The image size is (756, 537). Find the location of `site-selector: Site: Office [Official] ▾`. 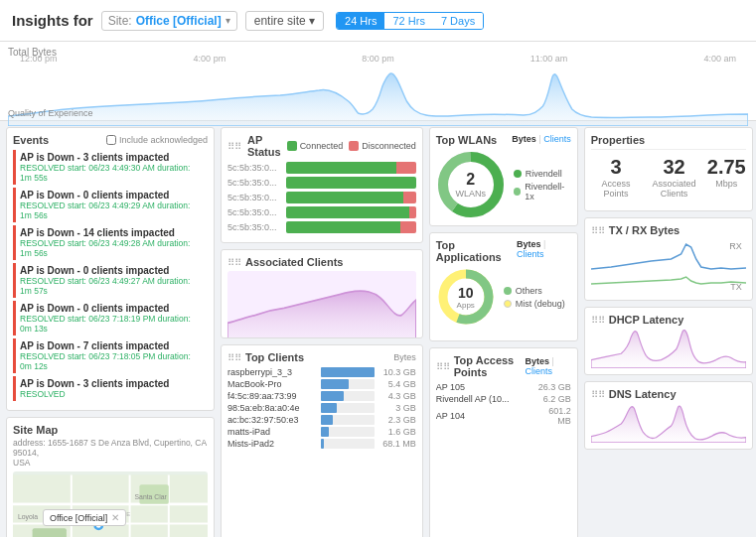

site-selector: Site: Office [Official] ▾ is located at coordinates (169, 21).